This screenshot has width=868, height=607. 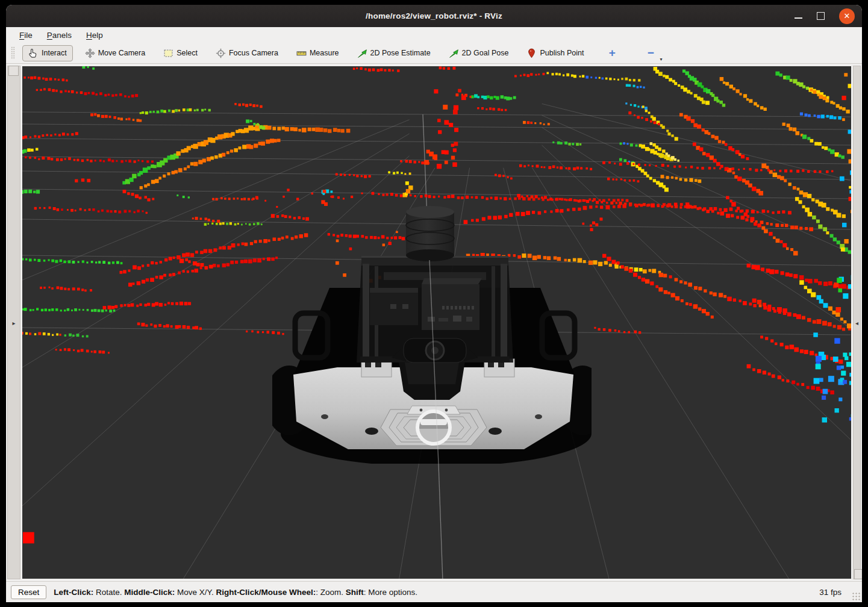 I want to click on tool-move-camera: Move Camera, so click(x=116, y=53).